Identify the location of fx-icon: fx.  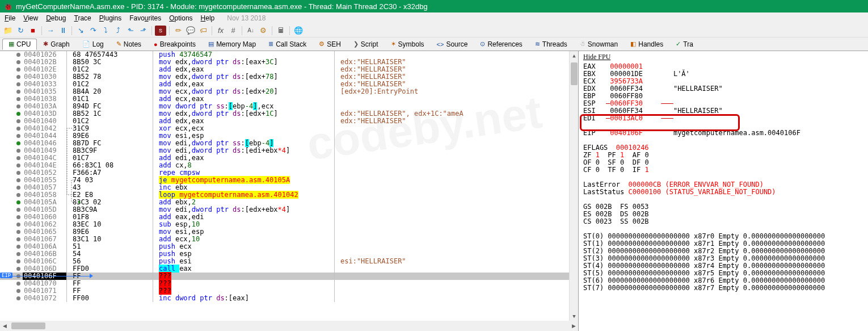
(221, 31).